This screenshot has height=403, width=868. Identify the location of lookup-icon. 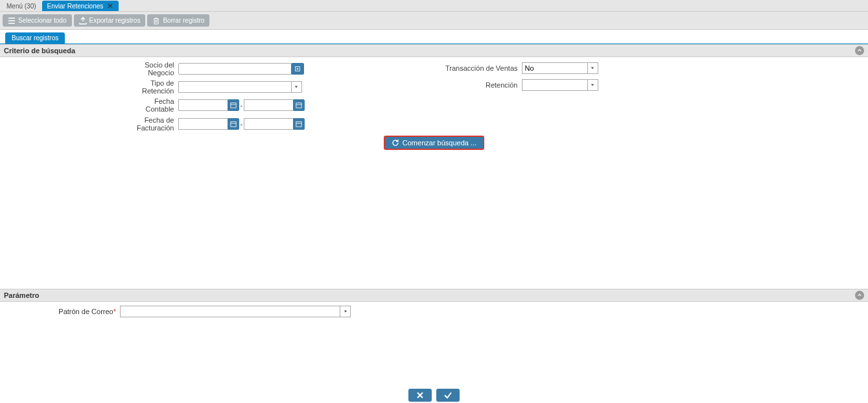
(298, 69).